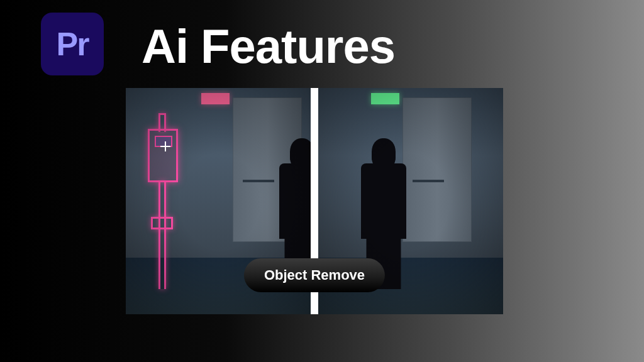  What do you see at coordinates (268, 47) in the screenshot?
I see `page-title: Ai Features` at bounding box center [268, 47].